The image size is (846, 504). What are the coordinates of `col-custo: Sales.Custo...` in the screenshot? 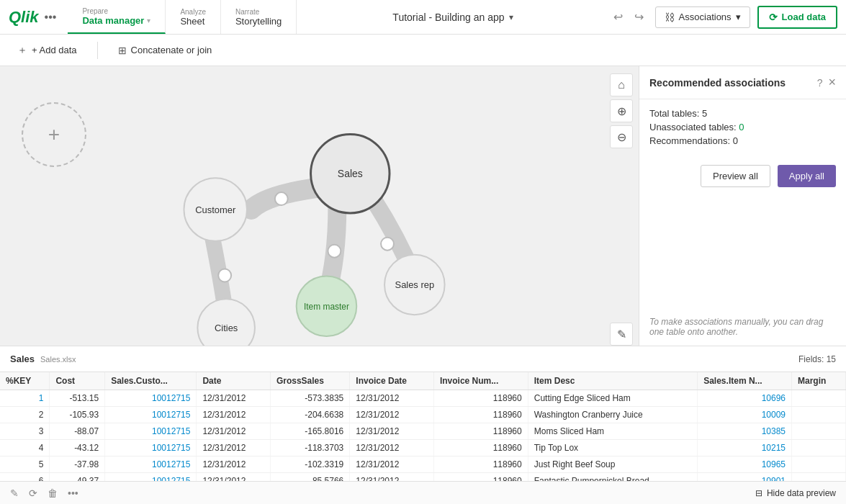 It's located at (151, 382).